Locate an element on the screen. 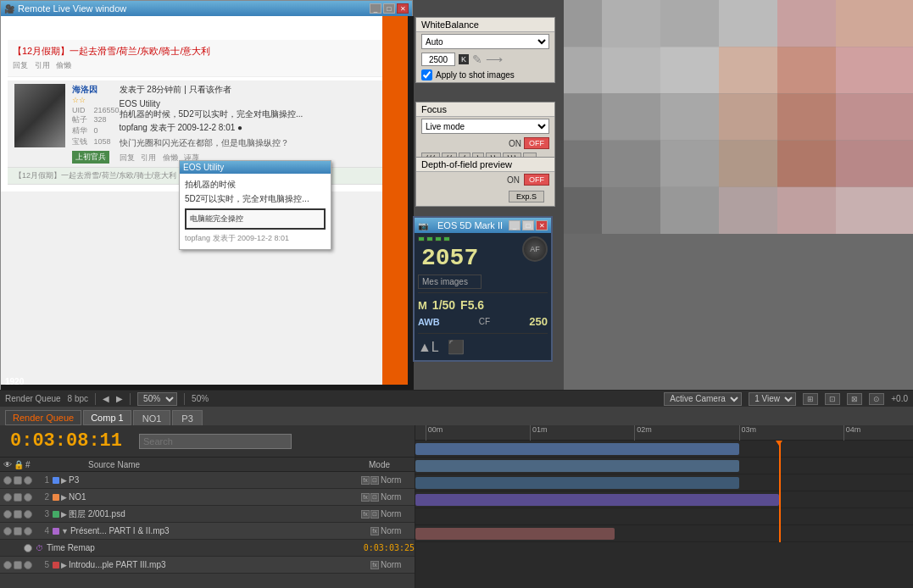 This screenshot has height=588, width=913. ae-layers-panel: 0:03:08:11 👁 🔒 # Source Name Mode is located at coordinates (208, 507).